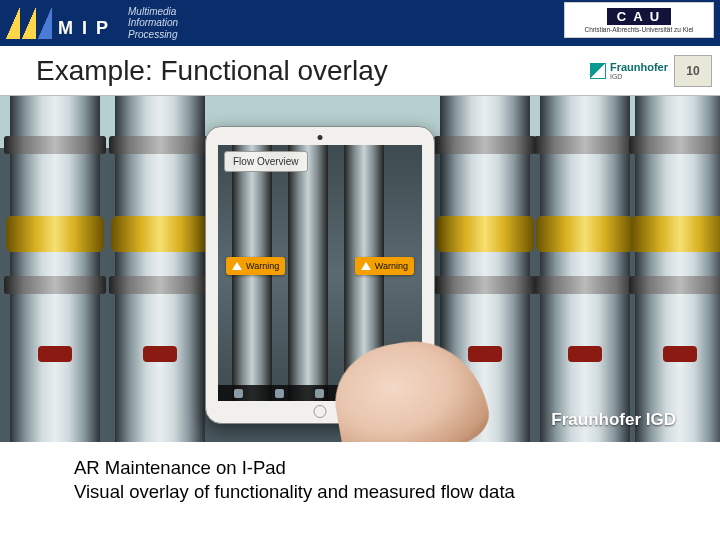  I want to click on cau-logo-text: C A U, so click(639, 16).